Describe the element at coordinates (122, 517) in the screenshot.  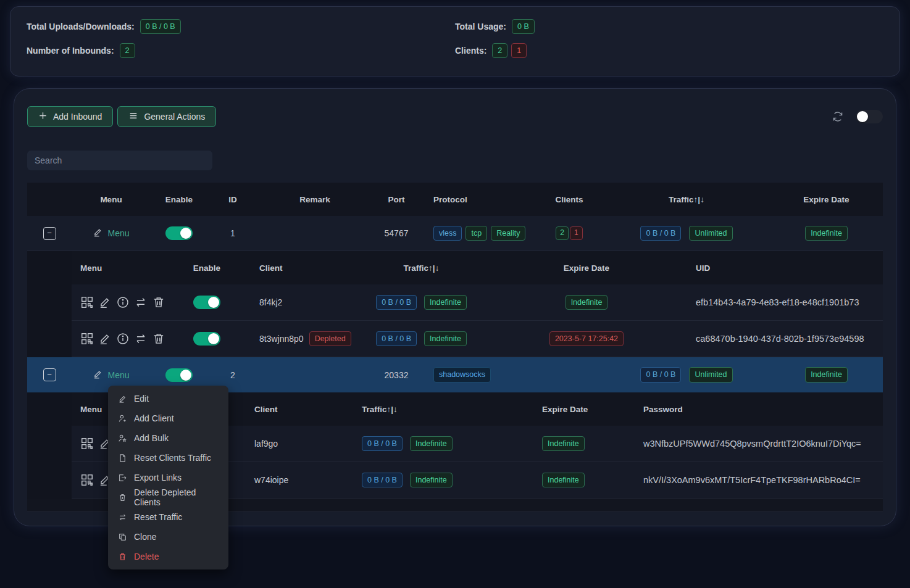
I see `swap-arrows-icon` at that location.